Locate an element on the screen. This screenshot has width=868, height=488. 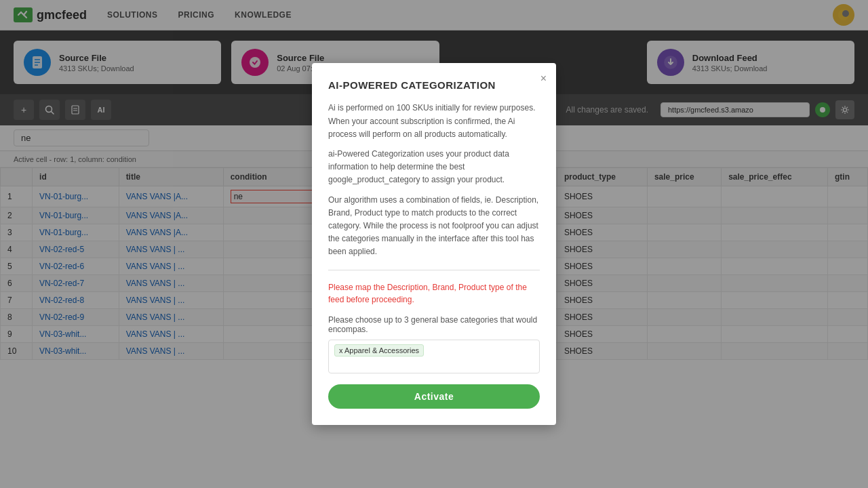
tag-label: x Apparel & Accessories is located at coordinates (379, 350).